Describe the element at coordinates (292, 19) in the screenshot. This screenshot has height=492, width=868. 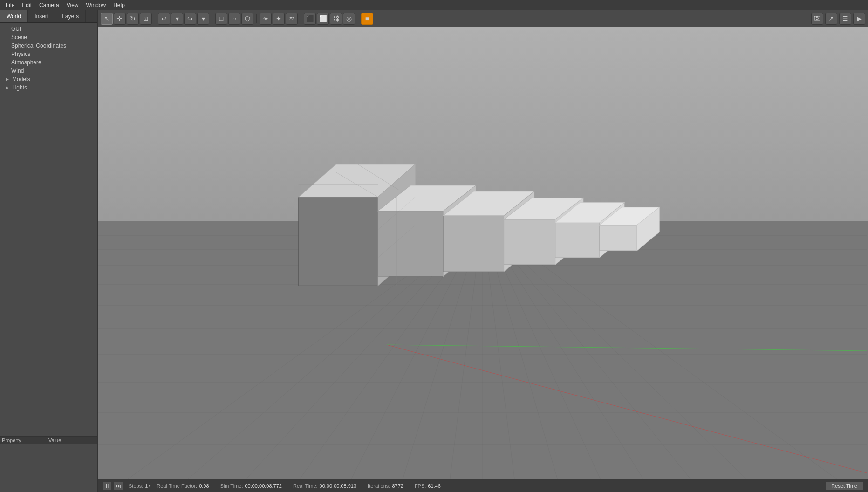
I see `tool-lines: ≋` at that location.